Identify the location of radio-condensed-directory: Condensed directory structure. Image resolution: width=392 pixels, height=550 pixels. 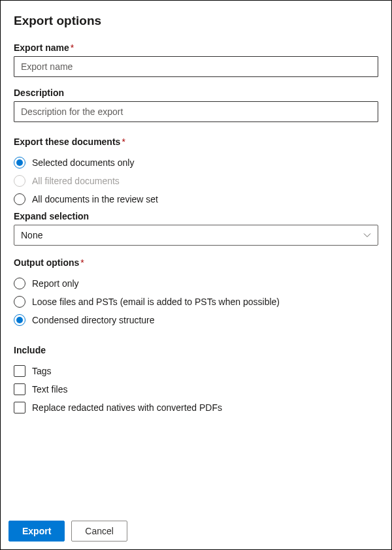
(196, 320).